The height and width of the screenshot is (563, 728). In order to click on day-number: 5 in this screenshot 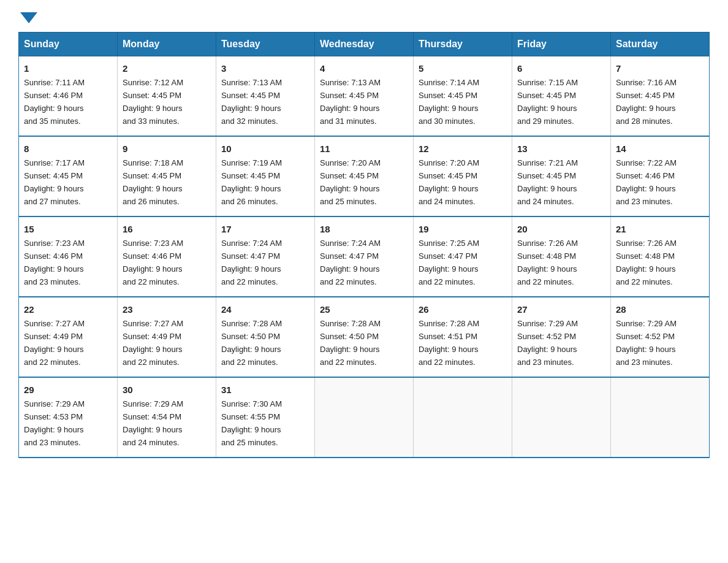, I will do `click(463, 69)`.